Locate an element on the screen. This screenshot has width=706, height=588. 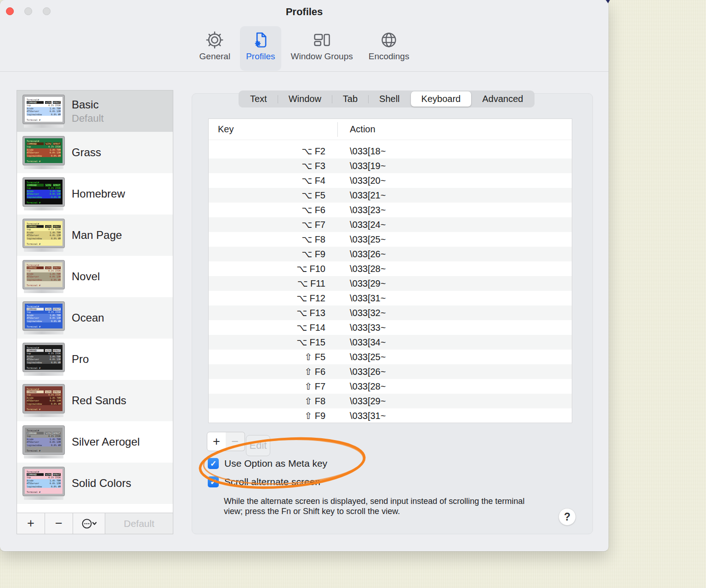
add-key-button: + is located at coordinates (216, 441).